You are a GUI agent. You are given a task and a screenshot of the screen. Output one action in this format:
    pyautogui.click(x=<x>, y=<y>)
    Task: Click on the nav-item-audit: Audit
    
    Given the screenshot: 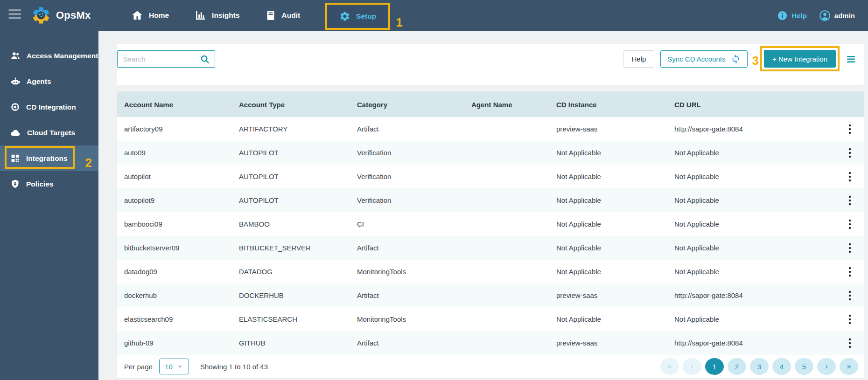 What is the action you would take?
    pyautogui.click(x=283, y=15)
    